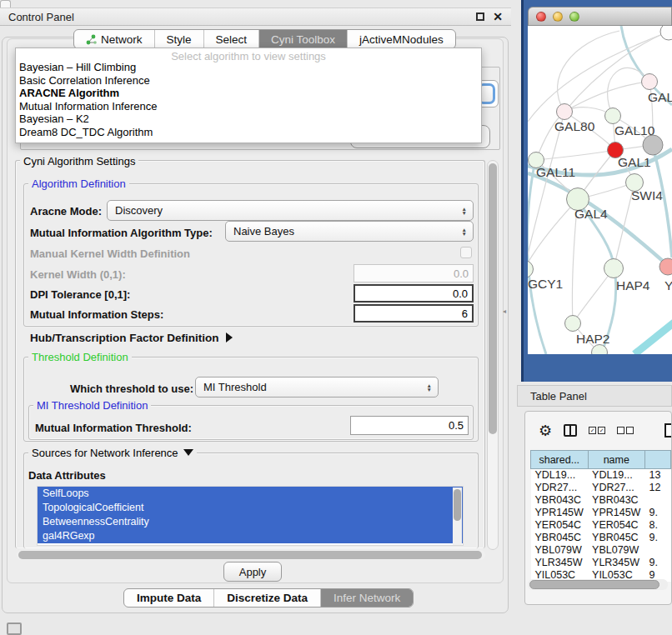 The width and height of the screenshot is (672, 635). I want to click on table-row: YLR345WYLR345W9., so click(601, 563).